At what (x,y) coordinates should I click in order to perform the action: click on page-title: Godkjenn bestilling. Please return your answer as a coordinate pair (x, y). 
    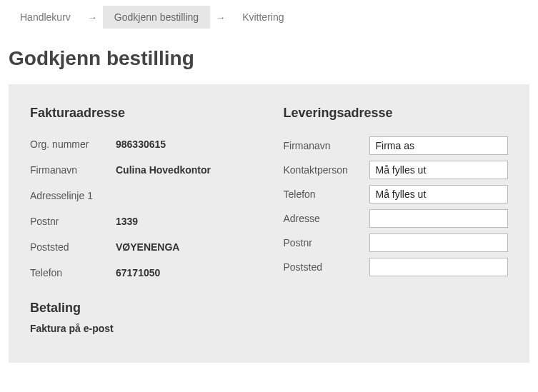
    Looking at the image, I should click on (269, 59).